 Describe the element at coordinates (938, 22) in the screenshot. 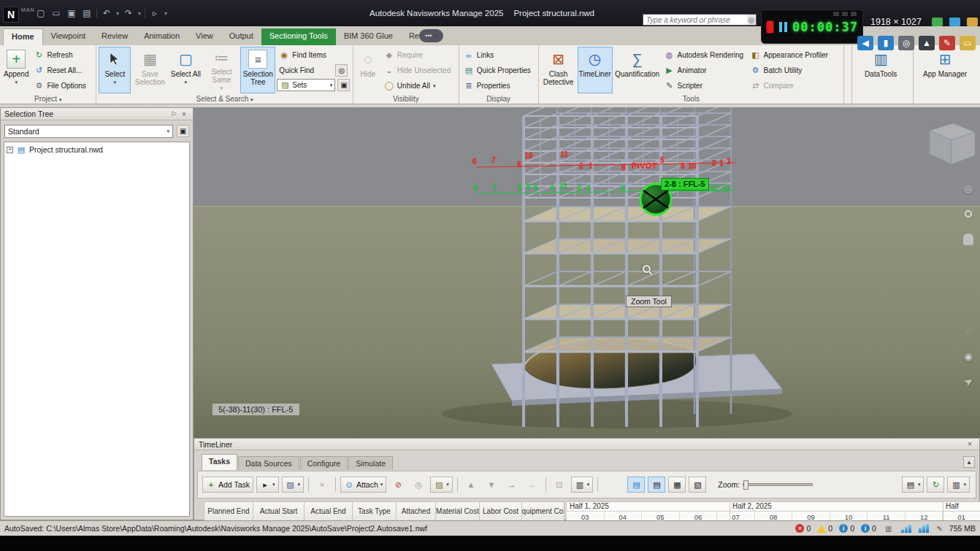

I see `recorder-confirm-icon` at that location.